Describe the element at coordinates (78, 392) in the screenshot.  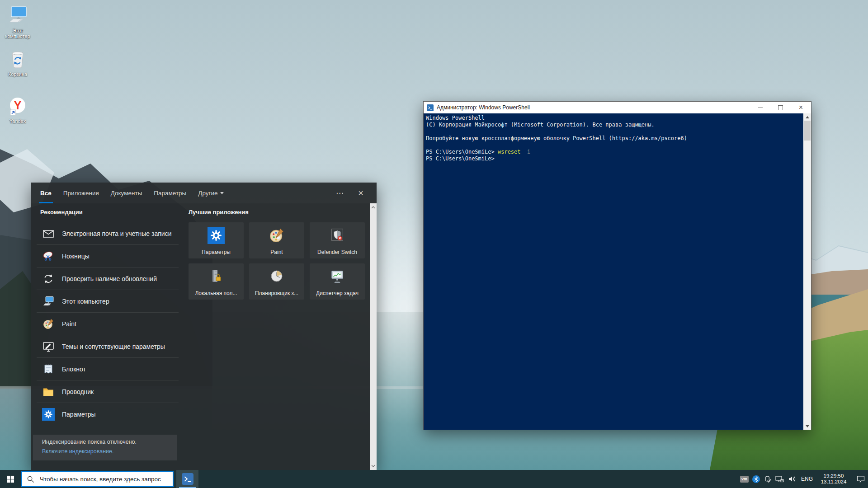
I see `recommendation-label: Проводник` at that location.